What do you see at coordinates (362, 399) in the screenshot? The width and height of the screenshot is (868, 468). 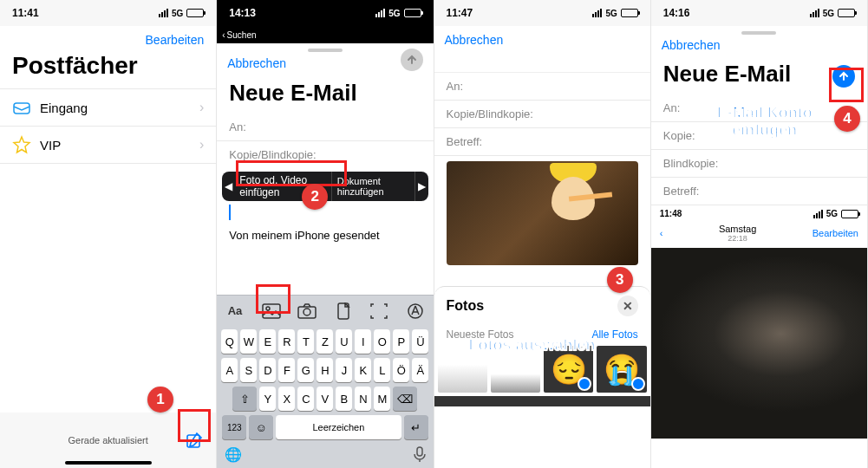 I see `key-N: N` at bounding box center [362, 399].